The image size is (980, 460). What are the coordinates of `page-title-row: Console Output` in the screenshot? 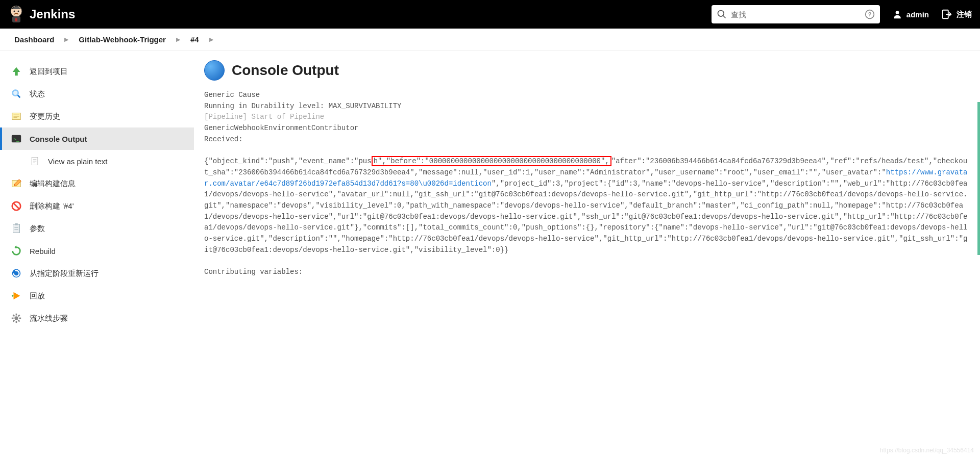 It's located at (587, 70).